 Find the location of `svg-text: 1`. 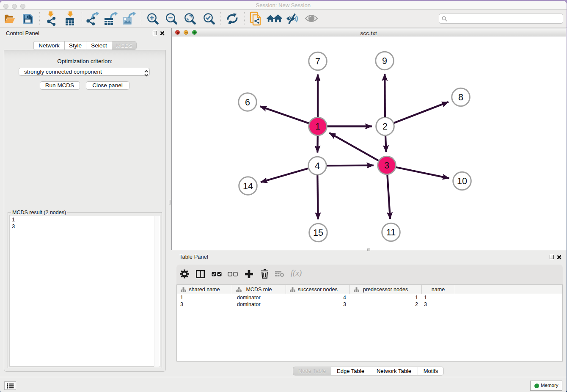

svg-text: 1 is located at coordinates (318, 127).